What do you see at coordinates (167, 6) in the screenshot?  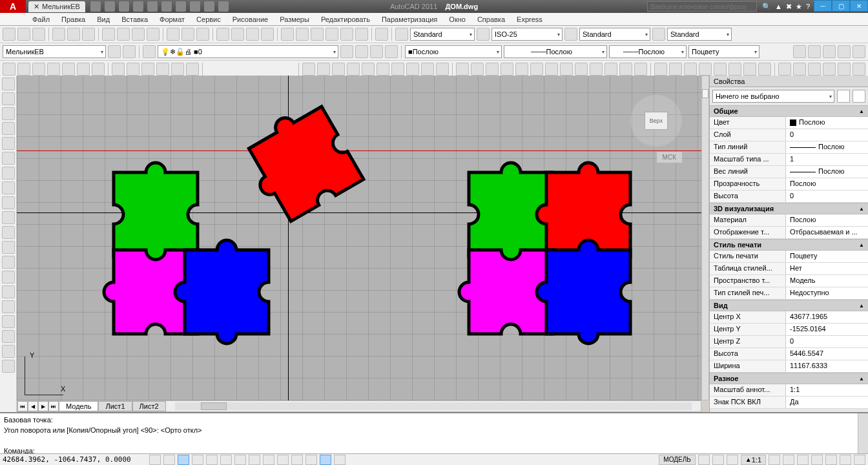 I see `qat-print-icon` at bounding box center [167, 6].